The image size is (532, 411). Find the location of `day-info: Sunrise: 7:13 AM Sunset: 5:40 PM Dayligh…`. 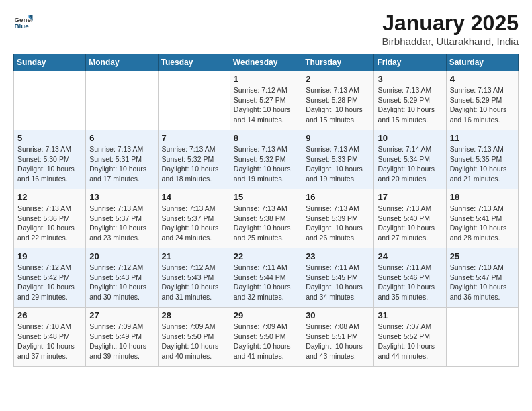

day-info: Sunrise: 7:13 AM Sunset: 5:40 PM Dayligh… is located at coordinates (410, 223).